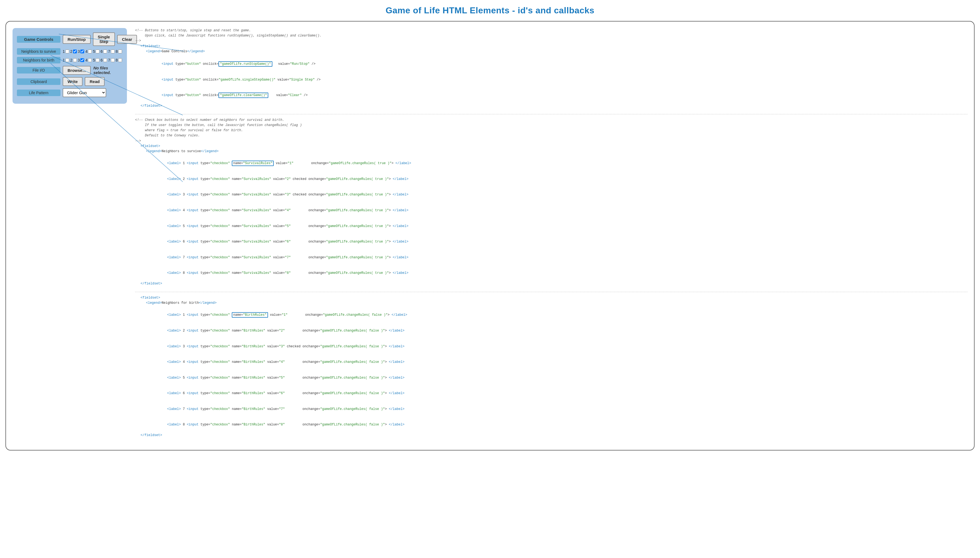  What do you see at coordinates (92, 60) in the screenshot?
I see `birth-checkboxes: 1 2 3 4 5 6 7 8` at bounding box center [92, 60].